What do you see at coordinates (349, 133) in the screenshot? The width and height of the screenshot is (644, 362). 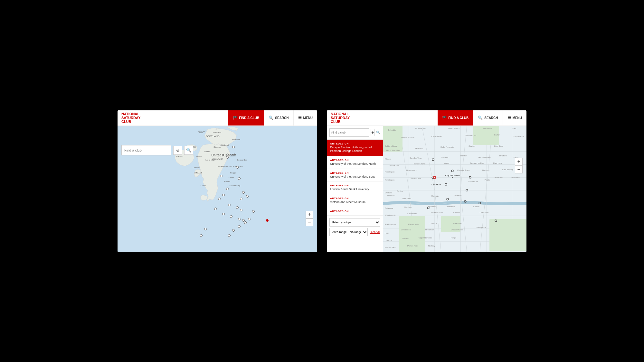 I see `sidebar-search-input` at bounding box center [349, 133].